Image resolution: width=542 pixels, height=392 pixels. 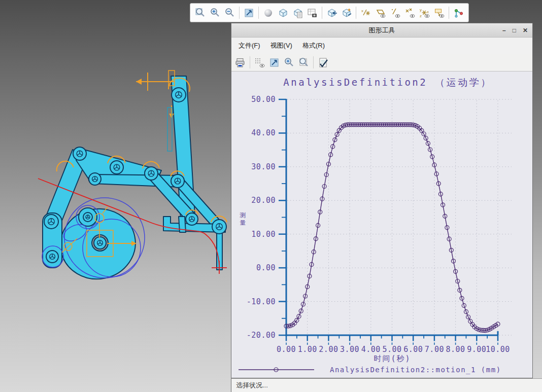 I want to click on svg-text: 测, so click(x=243, y=215).